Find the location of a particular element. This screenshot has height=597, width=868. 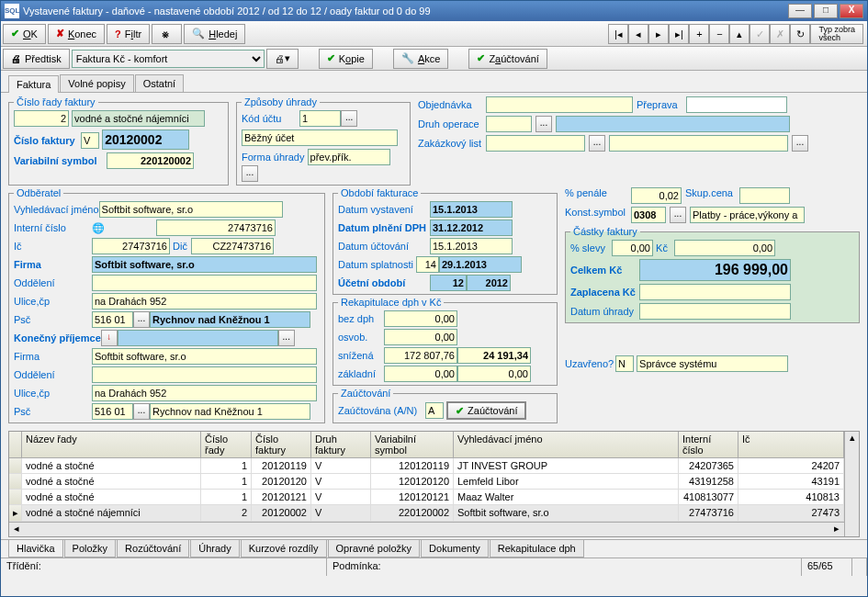

dsn-input is located at coordinates (428, 265).